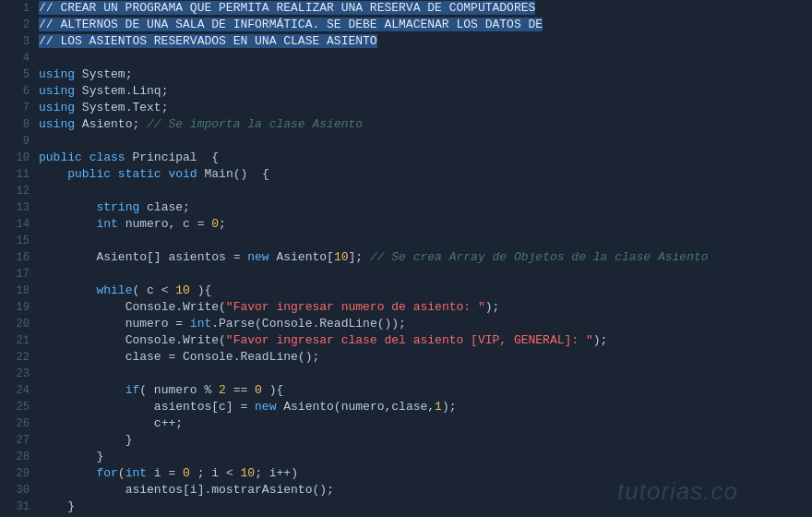  Describe the element at coordinates (18, 75) in the screenshot. I see `ln-5: 5` at that location.